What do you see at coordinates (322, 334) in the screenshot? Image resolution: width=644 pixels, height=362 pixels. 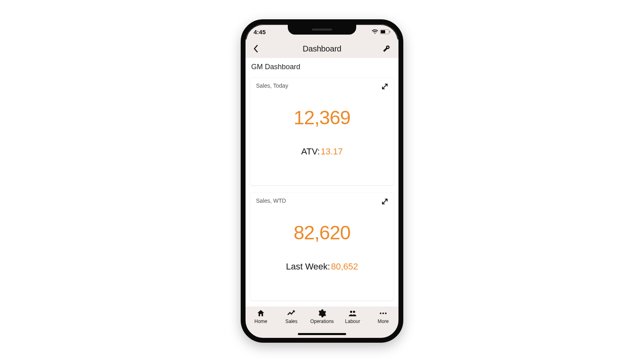 I see `home-indicator` at bounding box center [322, 334].